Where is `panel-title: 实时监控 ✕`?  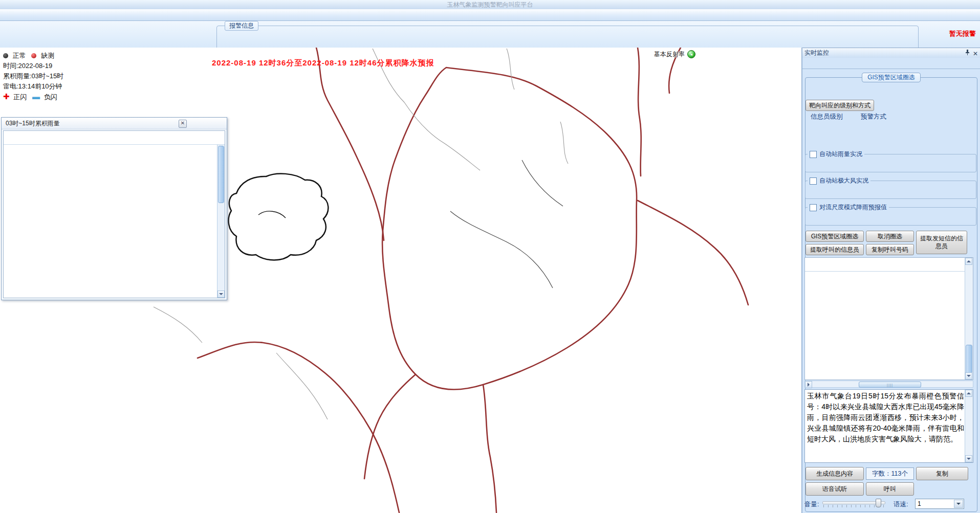 panel-title: 实时监控 ✕ is located at coordinates (891, 53).